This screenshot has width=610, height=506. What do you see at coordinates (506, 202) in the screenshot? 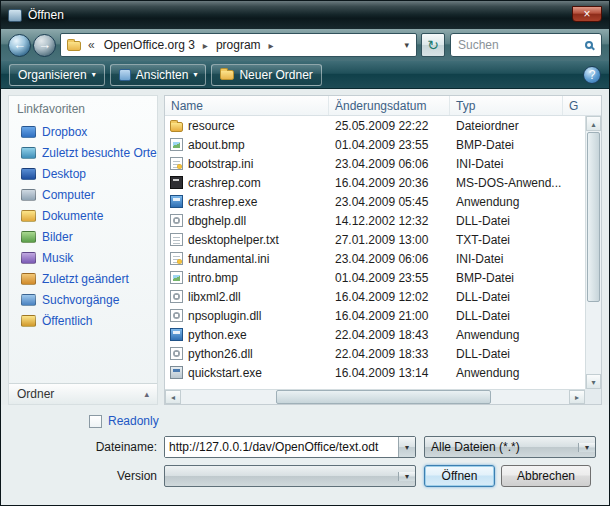
I see `file-type: Anwendung` at bounding box center [506, 202].